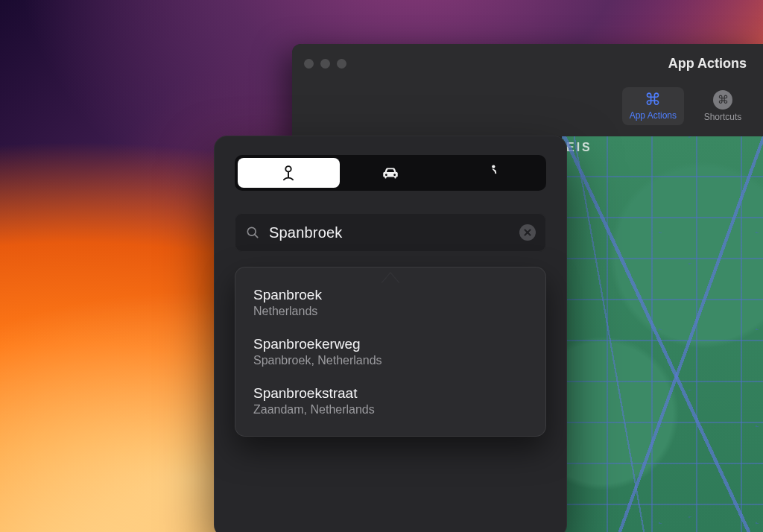 Image resolution: width=763 pixels, height=532 pixels. Describe the element at coordinates (325, 64) in the screenshot. I see `window-controls` at that location.